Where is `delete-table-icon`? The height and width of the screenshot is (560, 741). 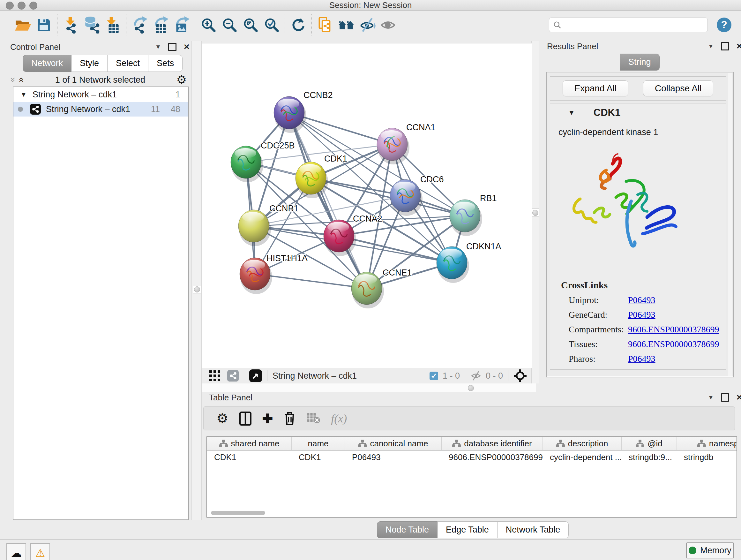 delete-table-icon is located at coordinates (313, 419).